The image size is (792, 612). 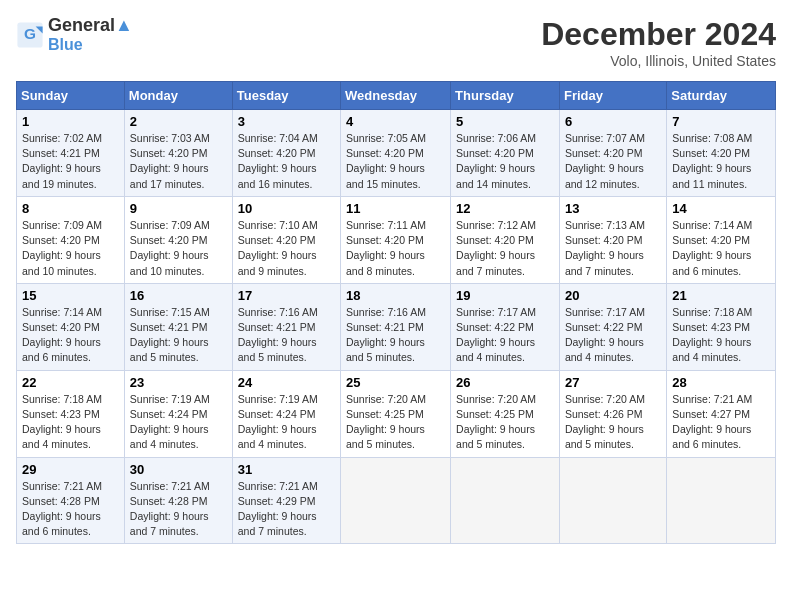 What do you see at coordinates (612, 240) in the screenshot?
I see `calendar-cell: 13Sunrise: 7:13 AMSunset: 4:20 PMDayligh…` at bounding box center [612, 240].